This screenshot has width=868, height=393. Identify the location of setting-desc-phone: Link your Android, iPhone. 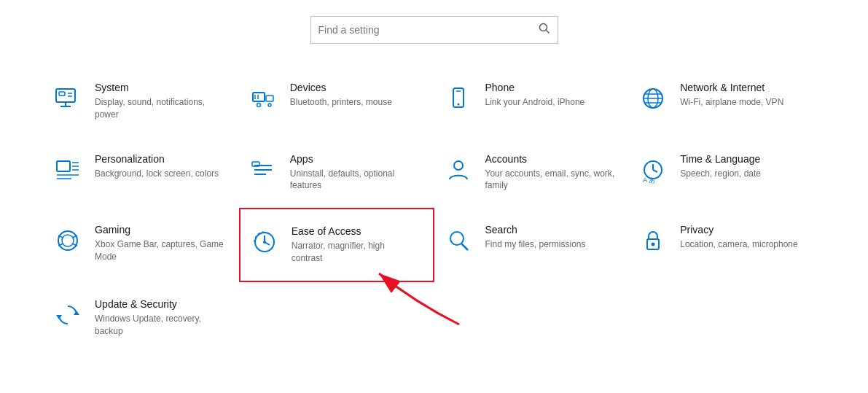
(535, 102).